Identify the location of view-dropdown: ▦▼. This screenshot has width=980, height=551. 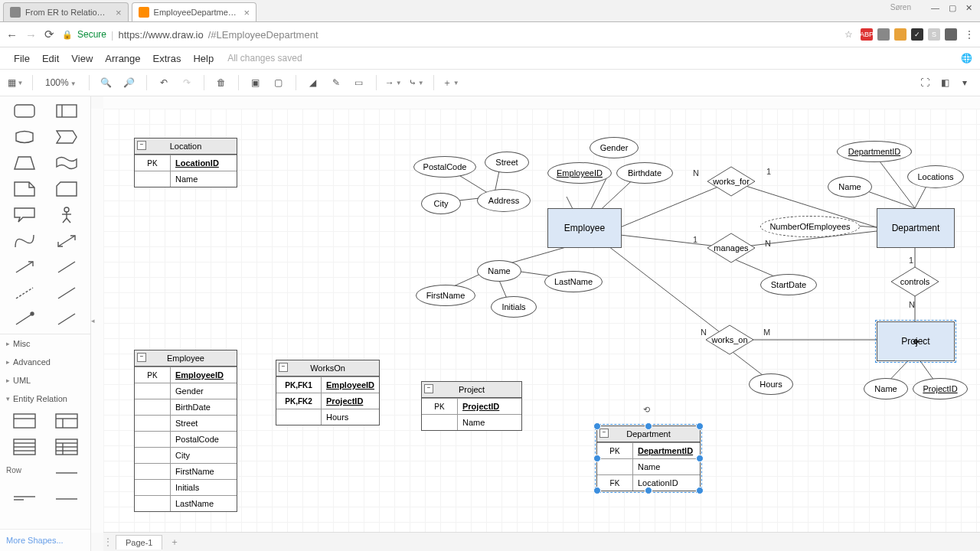
(15, 83).